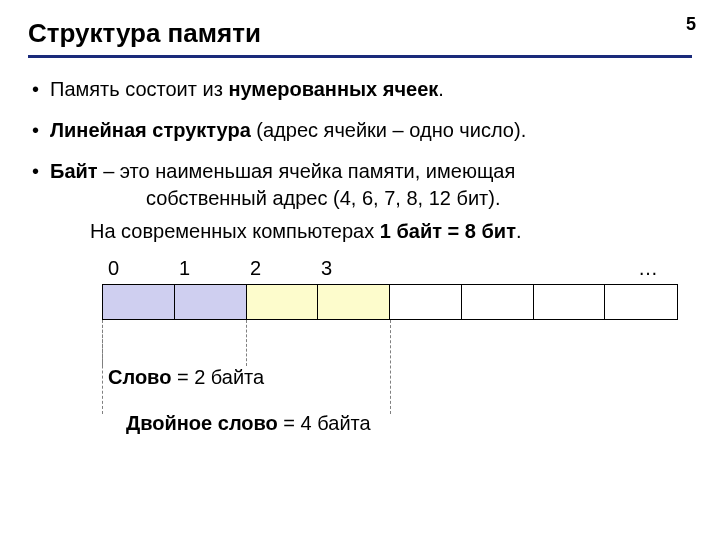 The image size is (720, 540). I want to click on text: (адрес ячейки – одно число)., so click(388, 130).